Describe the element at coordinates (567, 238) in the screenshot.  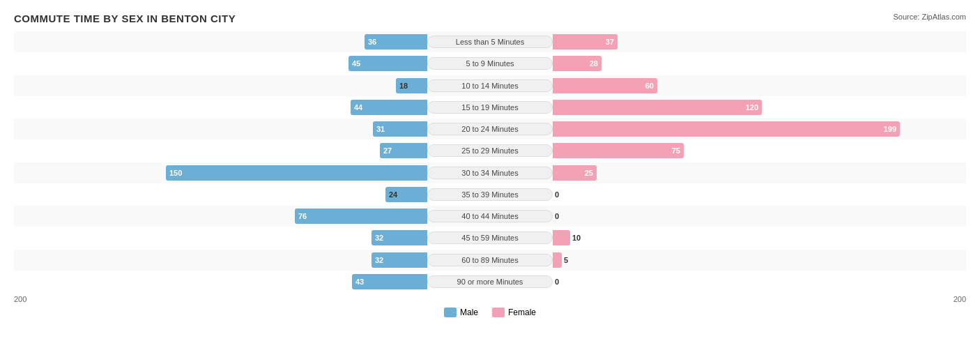
I see `right-bar-container: 10` at that location.